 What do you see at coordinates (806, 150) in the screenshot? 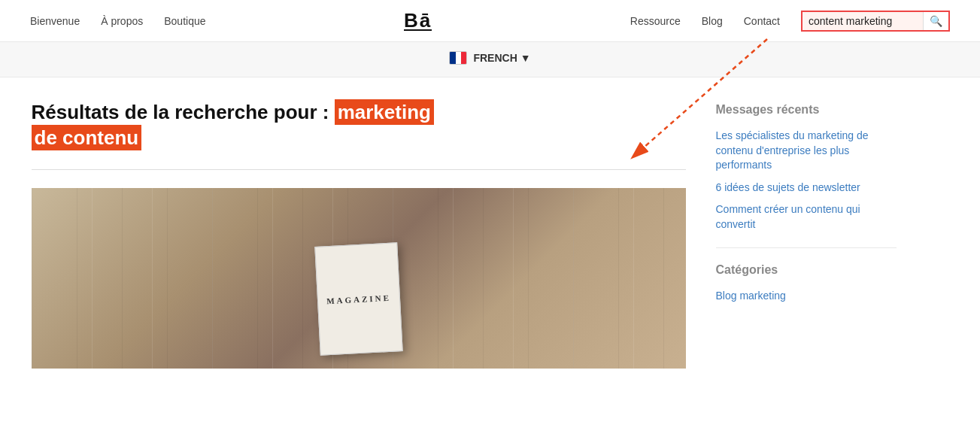
I see `recent-post-1: Les spécialistes du marketing de contenu…` at bounding box center [806, 150].